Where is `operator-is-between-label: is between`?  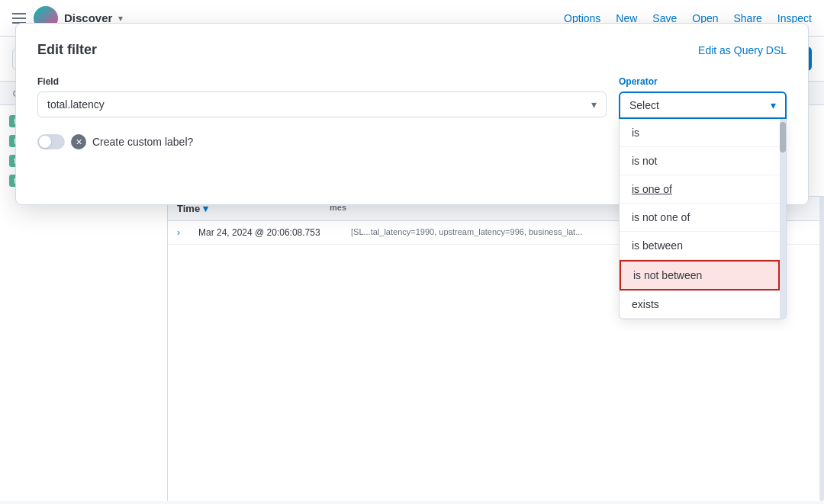
operator-is-between-label: is between is located at coordinates (658, 246).